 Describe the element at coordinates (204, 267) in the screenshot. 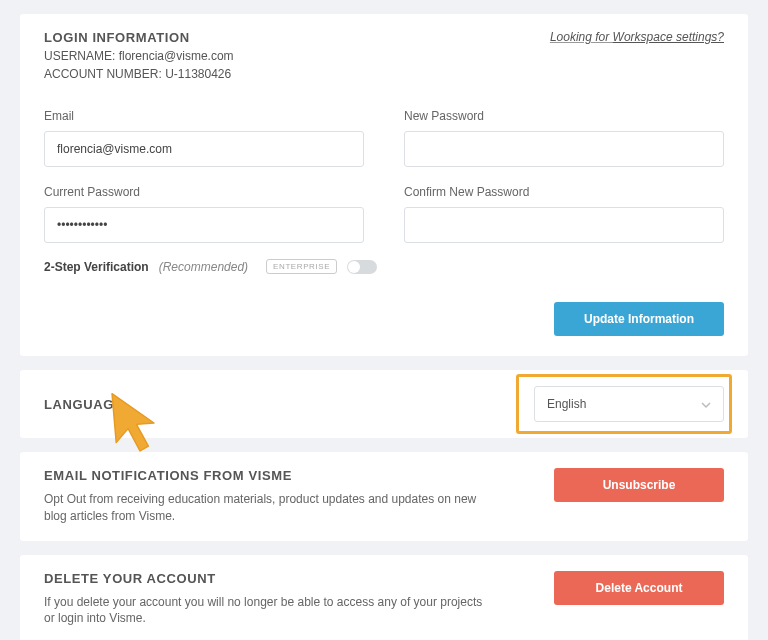

I see `two-factor-recommended: (Recommended)` at that location.